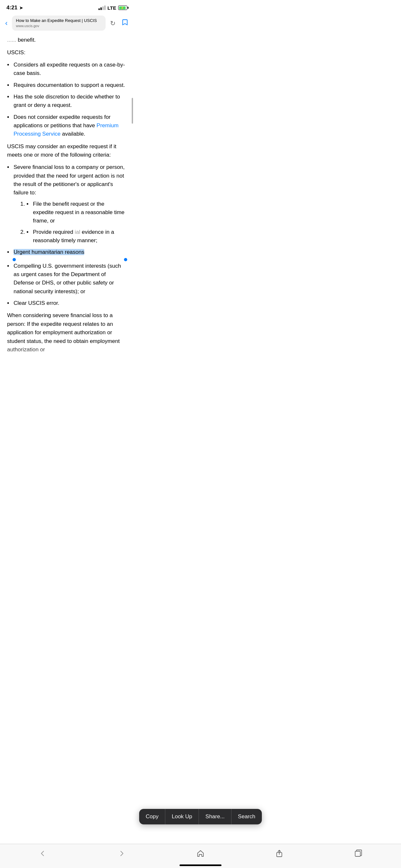 The height and width of the screenshot is (868, 401). What do you see at coordinates (59, 26) in the screenshot?
I see `url-domain: www.uscis.gov` at bounding box center [59, 26].